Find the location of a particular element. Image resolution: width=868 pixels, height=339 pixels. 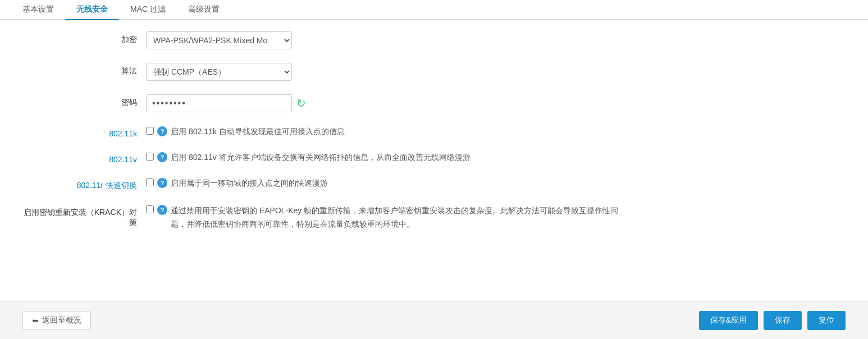

encryption-control: WPA-PSK/WPA2-PSK Mixed Mo WPA2-PSK WPA-P… is located at coordinates (219, 40).